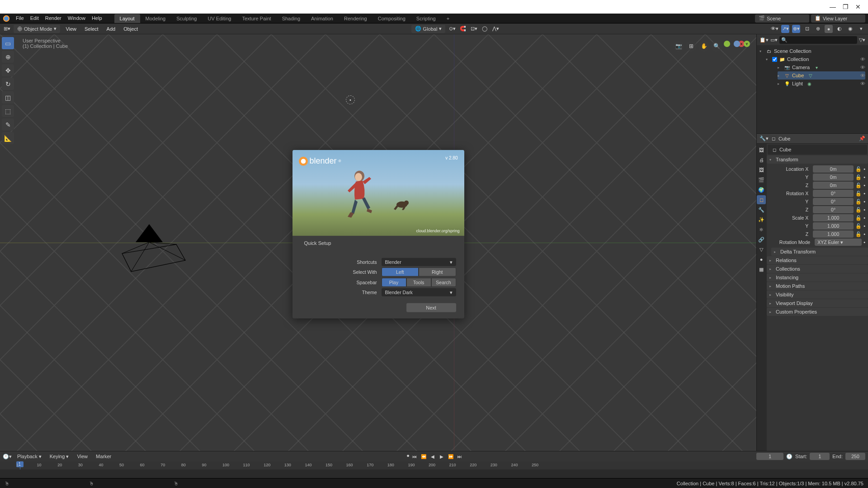 The image size is (868, 488). What do you see at coordinates (816, 59) in the screenshot?
I see `outliner-collection: ▾📁Collection 👁` at bounding box center [816, 59].